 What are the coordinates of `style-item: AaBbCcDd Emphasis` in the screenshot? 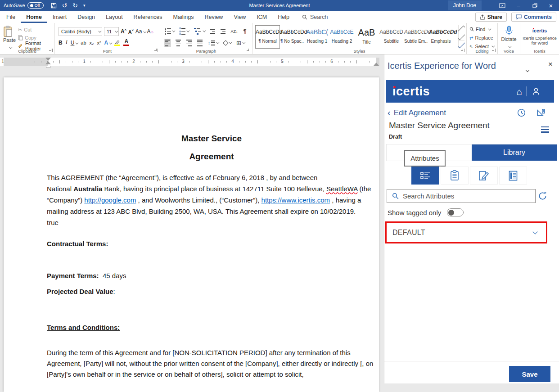 It's located at (441, 37).